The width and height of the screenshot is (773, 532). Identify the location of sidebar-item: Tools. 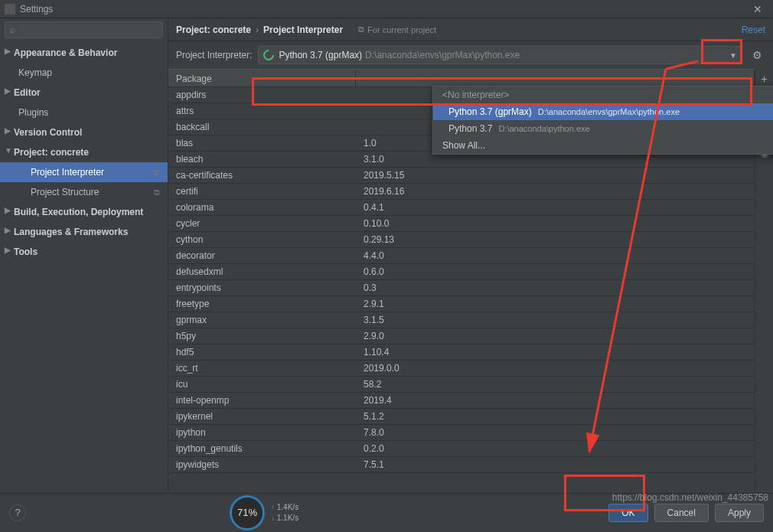
(84, 252).